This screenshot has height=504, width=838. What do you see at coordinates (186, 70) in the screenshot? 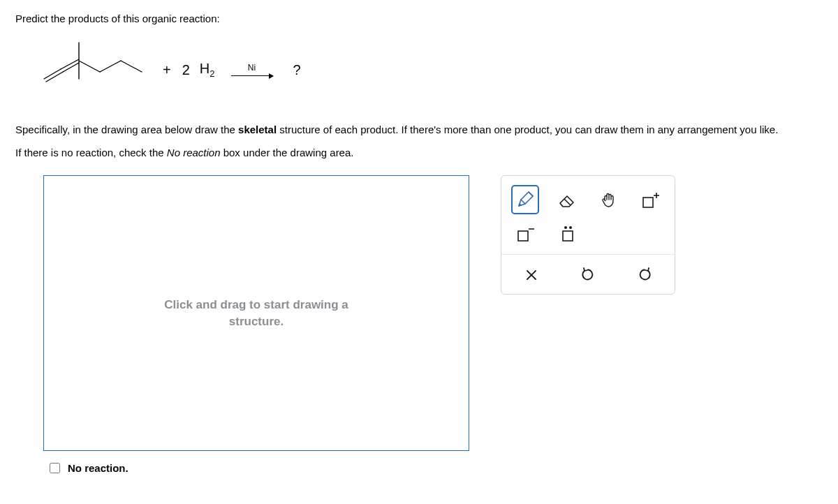
I see `coefficient: 2` at bounding box center [186, 70].